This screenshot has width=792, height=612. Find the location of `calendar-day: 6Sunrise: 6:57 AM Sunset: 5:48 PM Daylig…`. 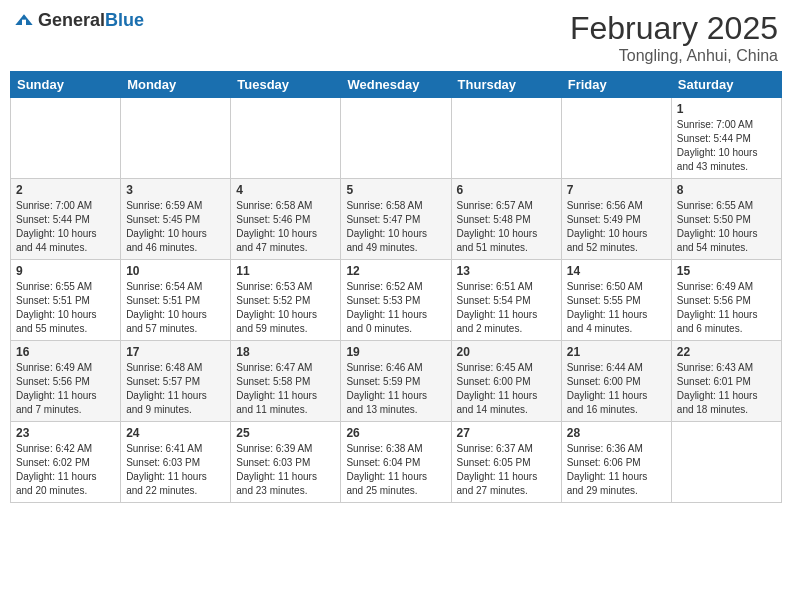

calendar-day: 6Sunrise: 6:57 AM Sunset: 5:48 PM Daylig… is located at coordinates (506, 220).